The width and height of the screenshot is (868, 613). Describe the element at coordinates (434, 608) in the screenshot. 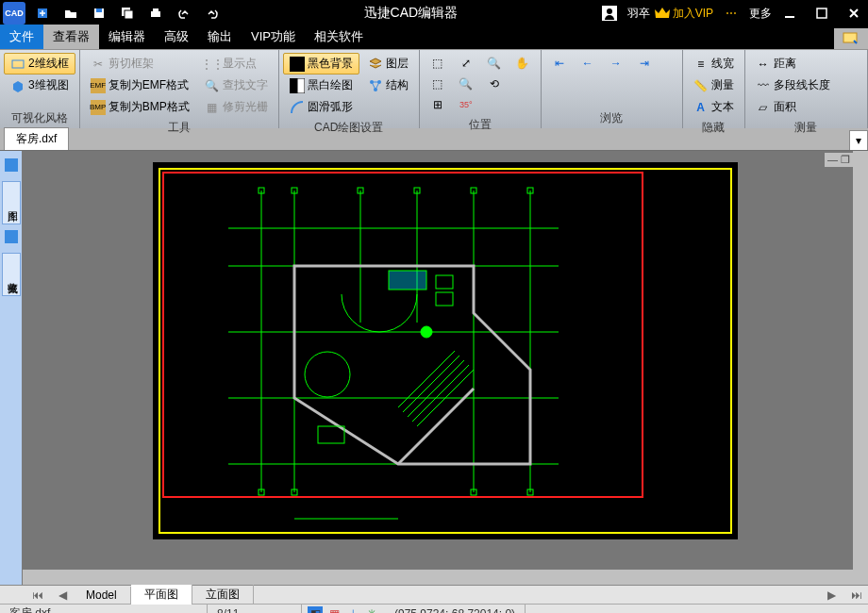

I see `status-bar: 客房.dxf 8/11 ◧ ▦ ⊥ ✳ (975.9734; 68.72014;…` at that location.